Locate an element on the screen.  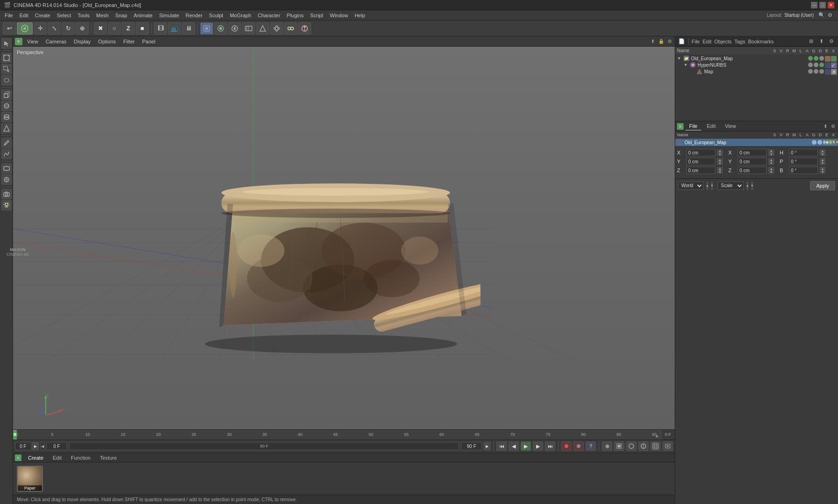
coord-h-up: ▲ is located at coordinates (823, 151).